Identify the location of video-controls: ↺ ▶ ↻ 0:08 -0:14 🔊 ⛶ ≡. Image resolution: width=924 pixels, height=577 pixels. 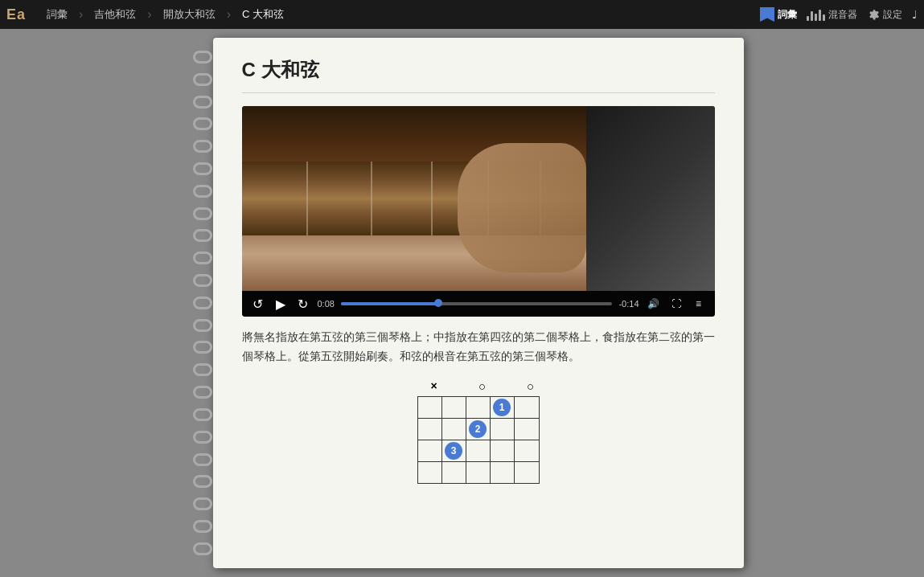
(478, 304).